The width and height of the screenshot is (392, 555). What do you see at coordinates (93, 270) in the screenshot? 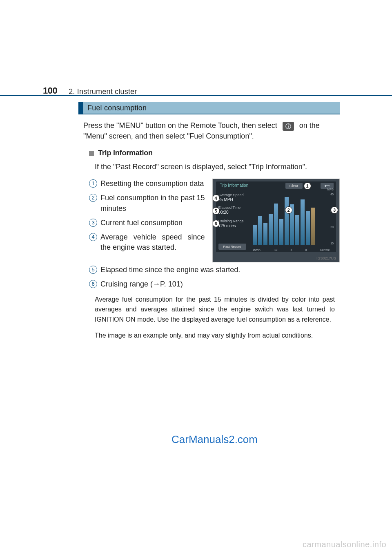
I see `circled-number-icon: 5` at bounding box center [93, 270].